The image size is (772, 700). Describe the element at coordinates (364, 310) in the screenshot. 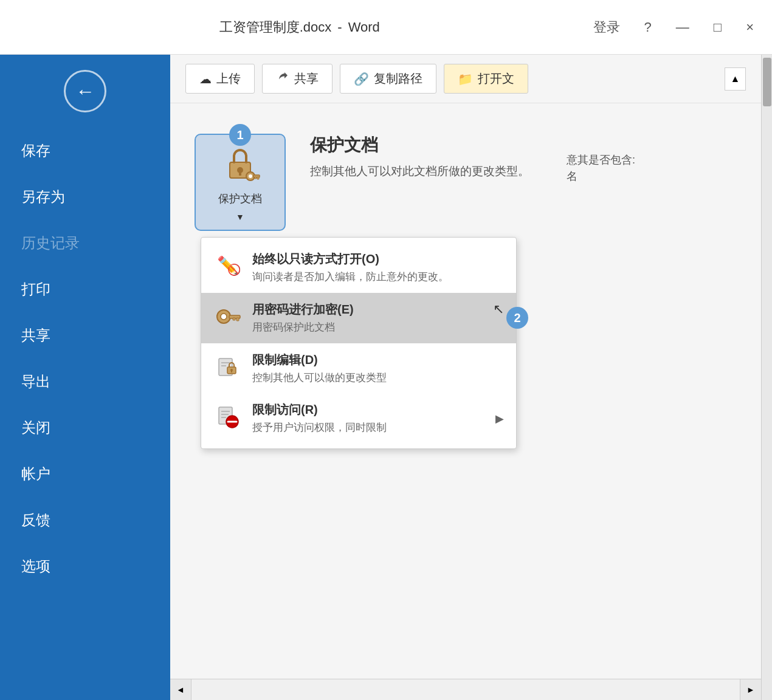

I see `encrypt-title: 用密码进行加密(E)` at that location.